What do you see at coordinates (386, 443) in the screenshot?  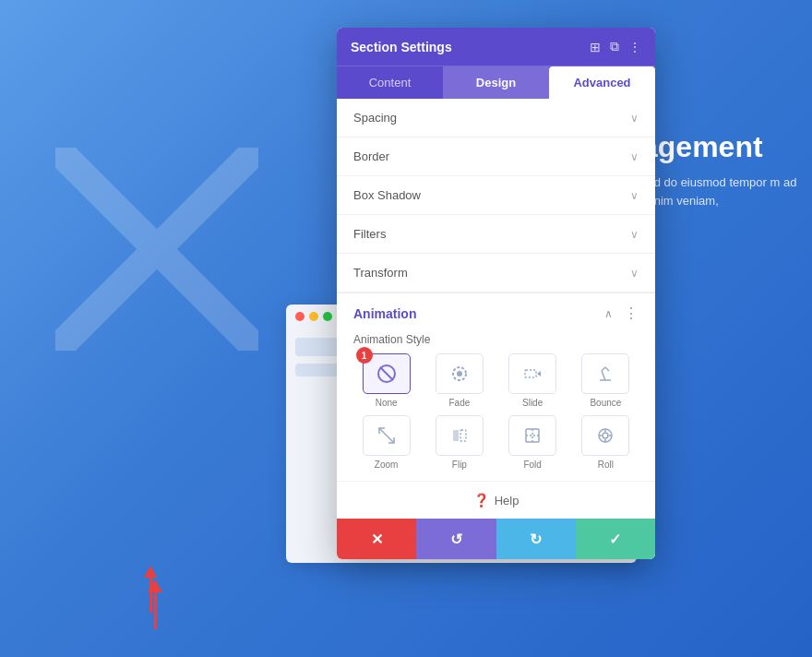 I see `anim-zoom: Zoom` at bounding box center [386, 443].